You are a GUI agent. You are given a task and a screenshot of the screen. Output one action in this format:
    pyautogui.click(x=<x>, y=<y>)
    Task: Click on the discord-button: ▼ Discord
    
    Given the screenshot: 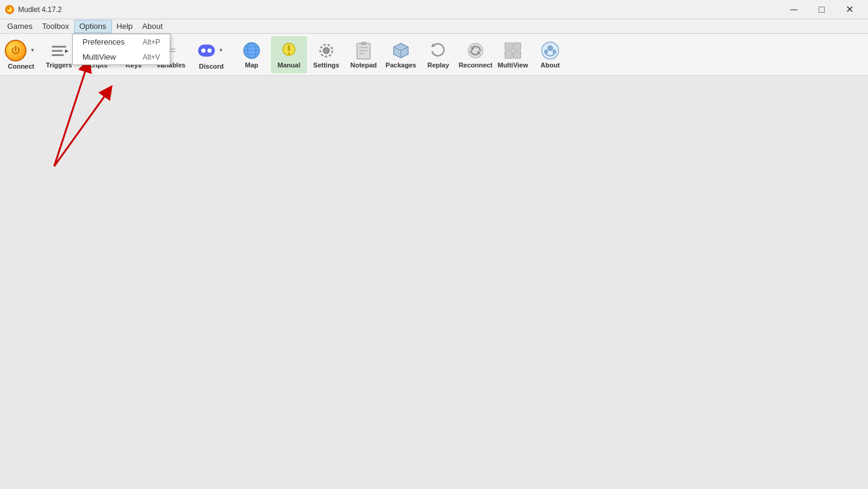 What is the action you would take?
    pyautogui.click(x=211, y=55)
    